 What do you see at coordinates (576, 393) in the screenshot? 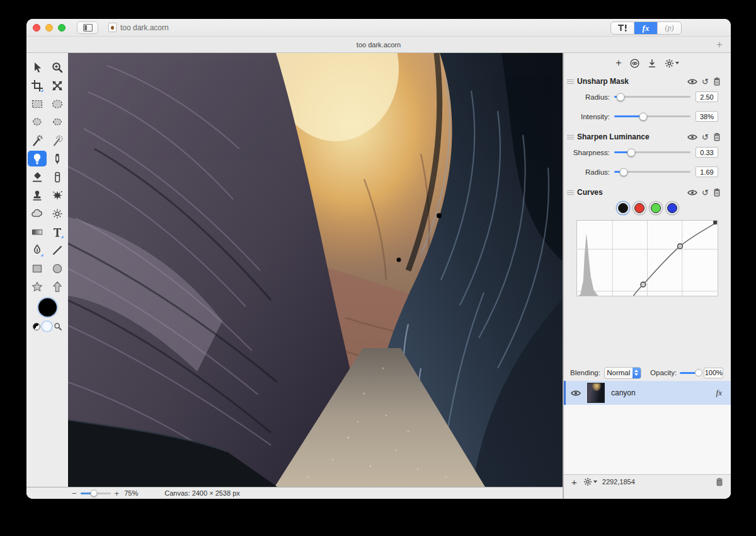
I see `layer-visibility-icon` at bounding box center [576, 393].